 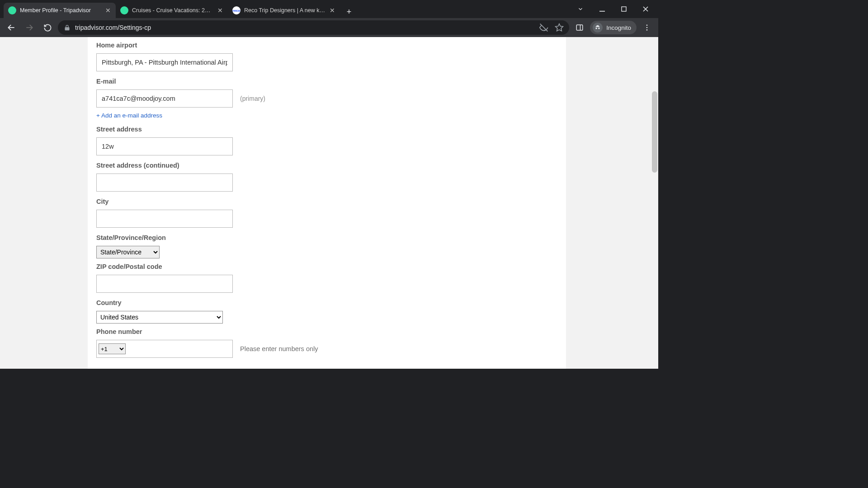 What do you see at coordinates (112, 349) in the screenshot?
I see `phone-country-code-select: +1` at bounding box center [112, 349].